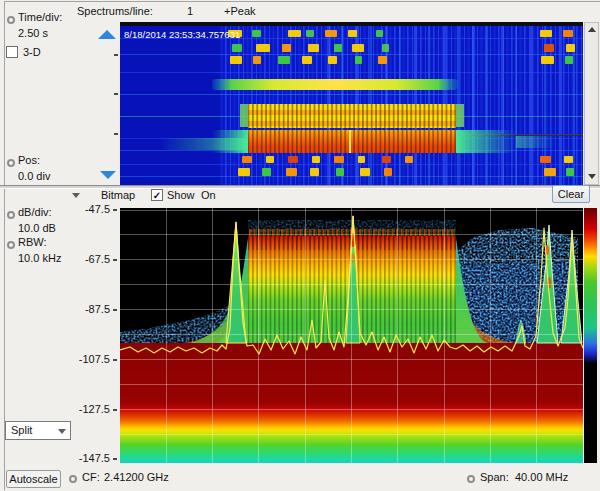 This screenshot has height=491, width=600. I want to click on window-left-border, so click(4, 246).